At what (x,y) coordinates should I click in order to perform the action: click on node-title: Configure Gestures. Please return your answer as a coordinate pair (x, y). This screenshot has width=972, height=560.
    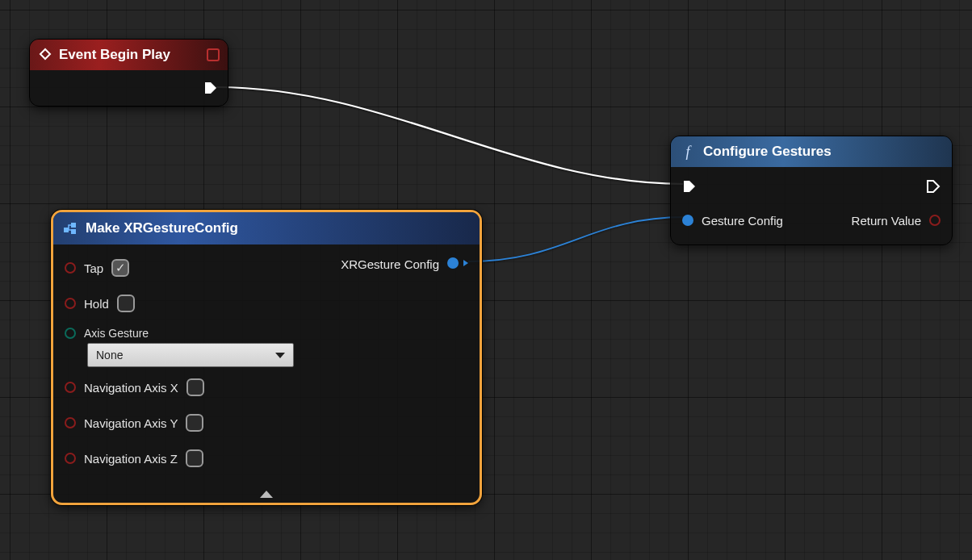
    Looking at the image, I should click on (767, 152).